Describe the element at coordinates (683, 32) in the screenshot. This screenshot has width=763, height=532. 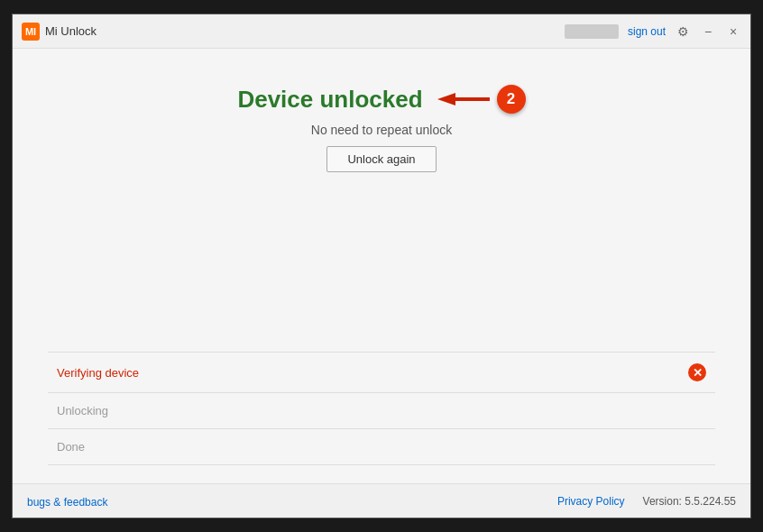
I see `settings-icon: ⚙` at that location.